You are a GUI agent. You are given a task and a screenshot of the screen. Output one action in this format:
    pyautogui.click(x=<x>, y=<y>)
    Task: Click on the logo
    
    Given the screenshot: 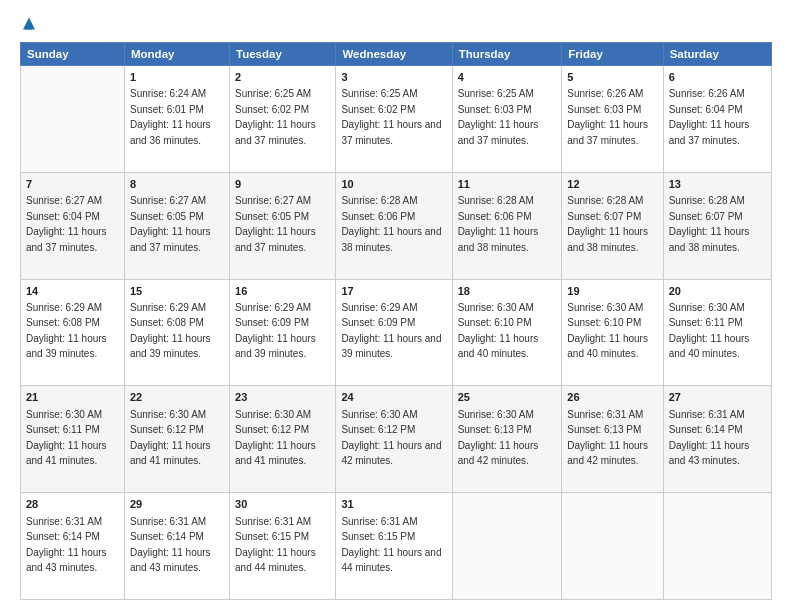 What is the action you would take?
    pyautogui.click(x=31, y=25)
    